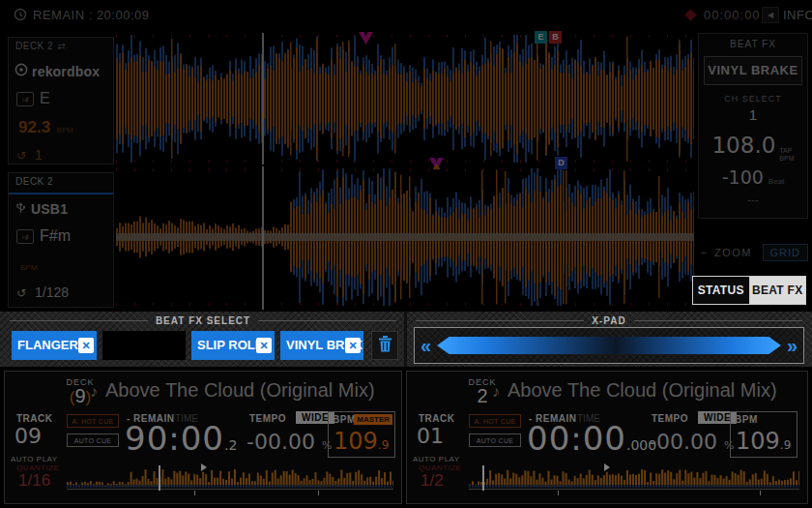 The height and width of the screenshot is (508, 812). I want to click on track-key: F#m, so click(55, 236).